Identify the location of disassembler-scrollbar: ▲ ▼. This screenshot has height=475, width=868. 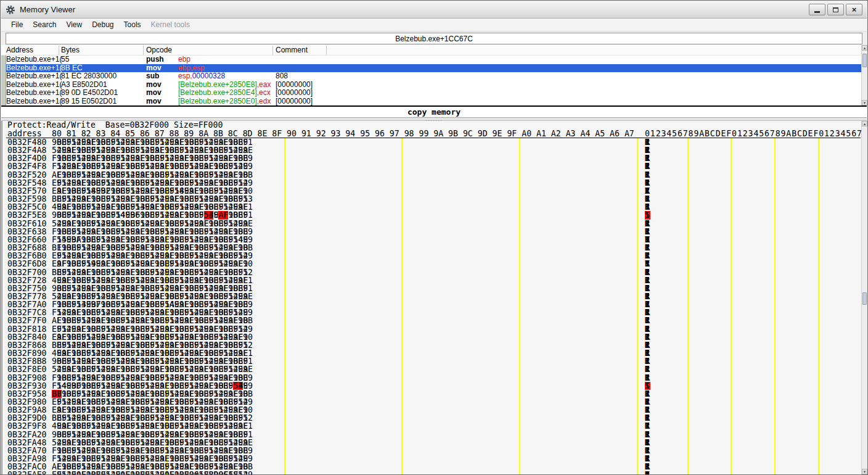
(864, 75).